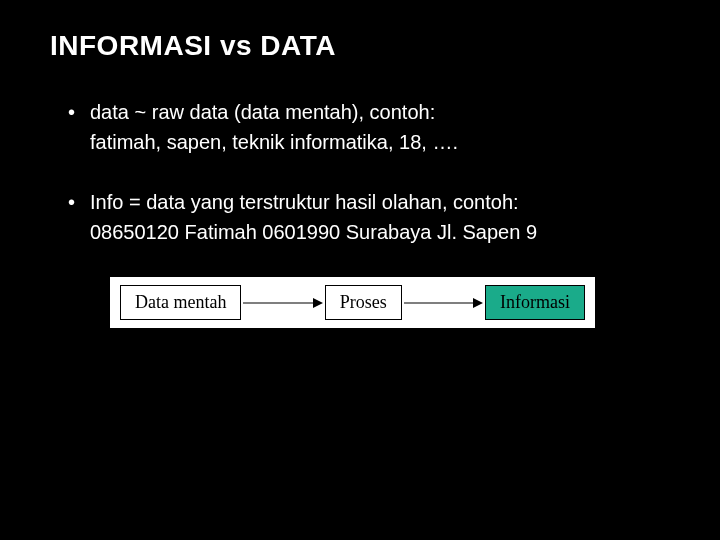 This screenshot has height=540, width=720. What do you see at coordinates (380, 142) in the screenshot?
I see `bullet-text: fatimah, sapen, teknik informatika, 18, …` at bounding box center [380, 142].